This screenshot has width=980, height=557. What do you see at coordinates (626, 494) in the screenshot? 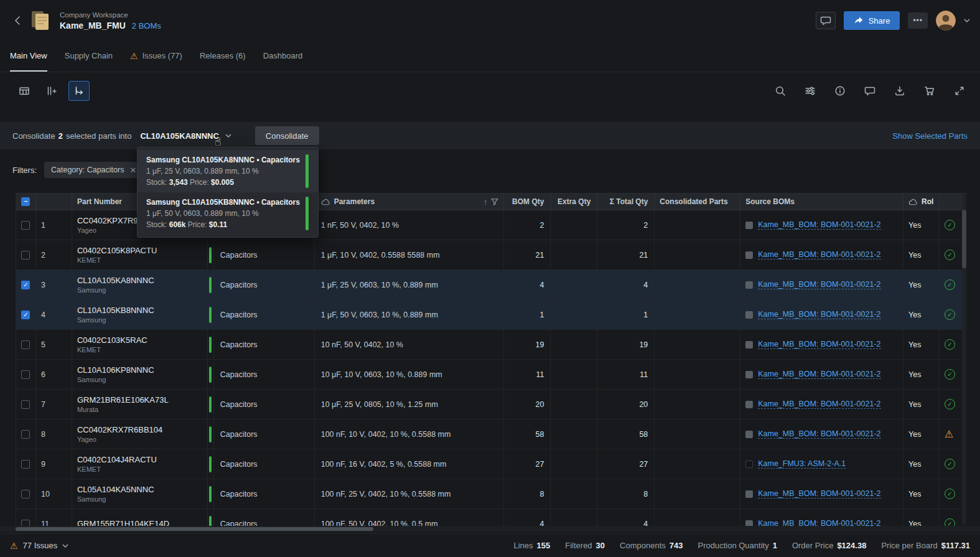
I see `total-qty-cell: 8` at bounding box center [626, 494].